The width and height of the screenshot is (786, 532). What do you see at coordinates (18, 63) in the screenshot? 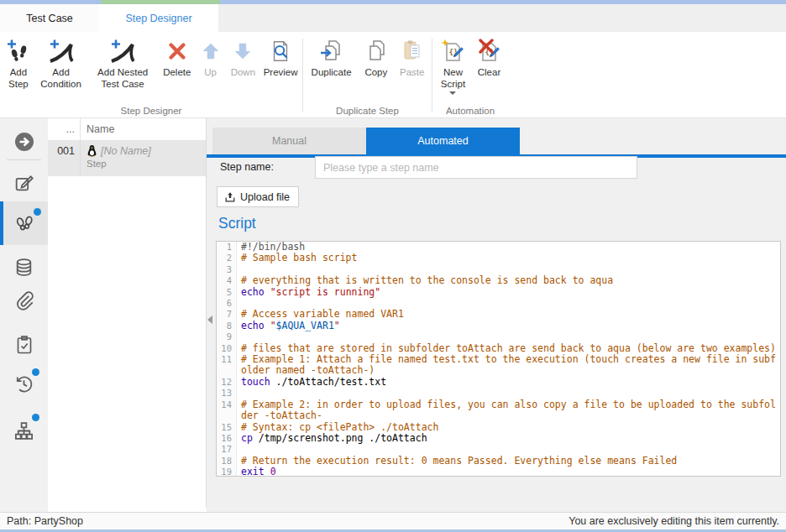
I see `add-step-button: Add Step` at bounding box center [18, 63].